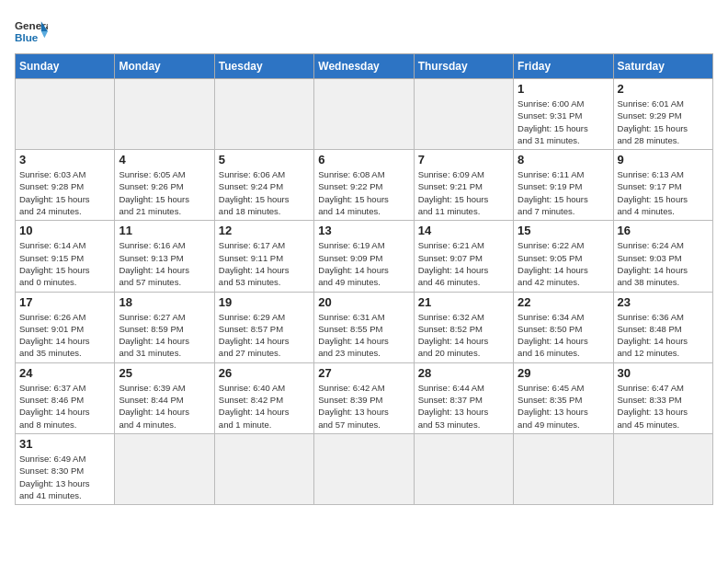  I want to click on day-info: Sunrise: 6:34 AM Sunset: 8:50 PM Dayligh…, so click(563, 335).